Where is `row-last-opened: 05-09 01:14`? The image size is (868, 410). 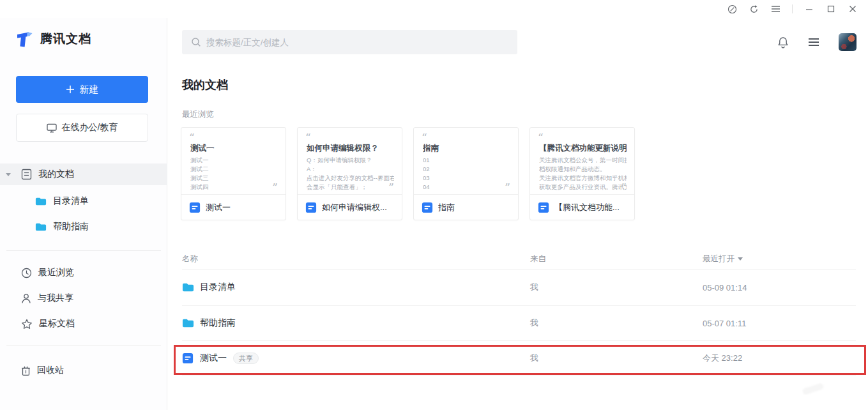
row-last-opened: 05-09 01:14 is located at coordinates (724, 287).